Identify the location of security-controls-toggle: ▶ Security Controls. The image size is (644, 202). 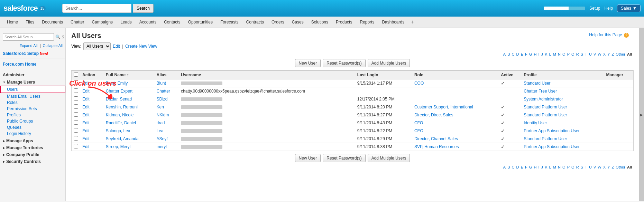
(33, 162).